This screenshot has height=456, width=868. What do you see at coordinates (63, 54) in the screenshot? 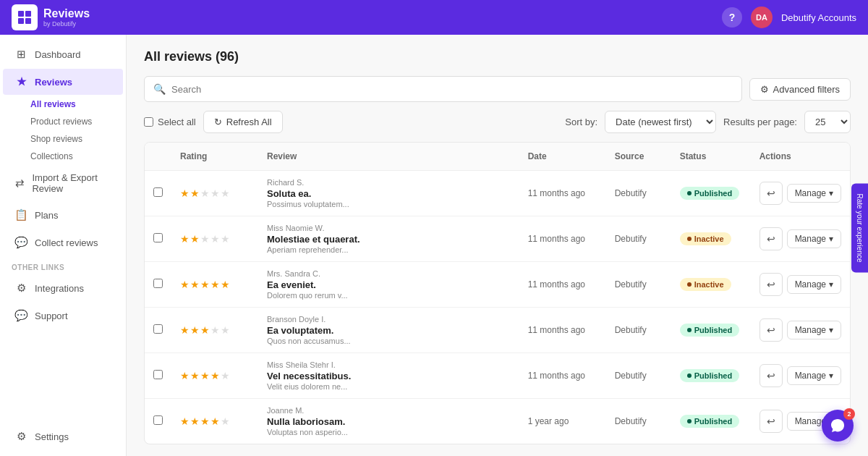
I see `sidebar-item-dashboard: ⊞ Dashboard` at bounding box center [63, 54].